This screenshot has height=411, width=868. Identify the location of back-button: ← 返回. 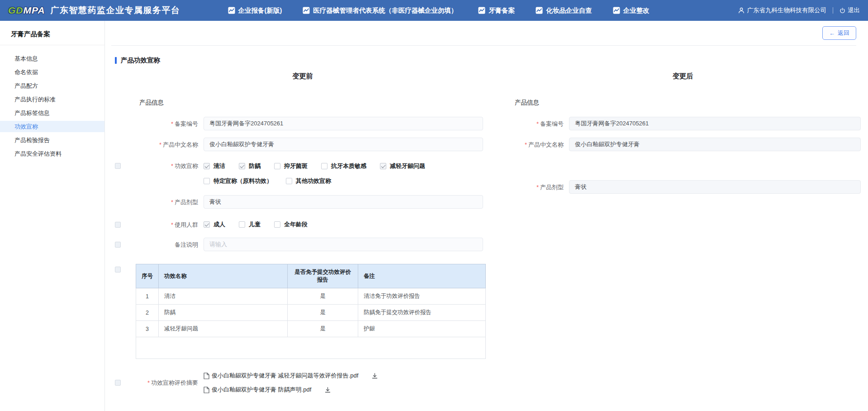
(840, 33).